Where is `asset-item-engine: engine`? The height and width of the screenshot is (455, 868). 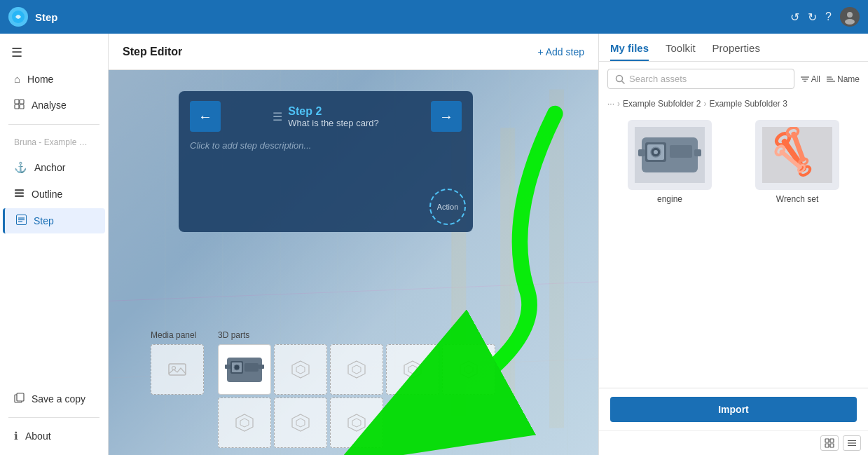
asset-item-engine: engine is located at coordinates (670, 251).